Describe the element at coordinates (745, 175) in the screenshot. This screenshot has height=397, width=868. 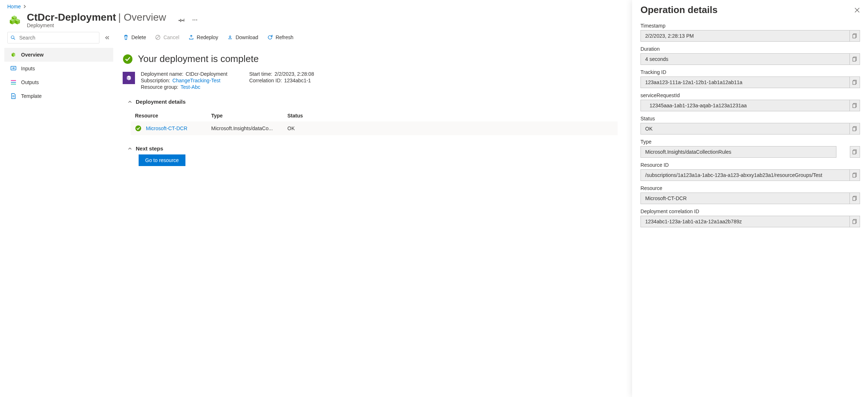
I see `field-value-resource-id: /subscriptions/1a123a1a-1abc-123a-a123-a…` at that location.